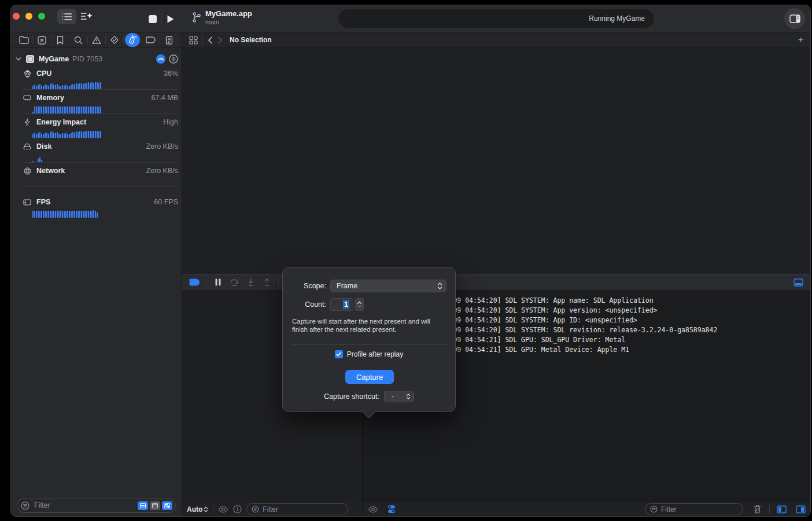  I want to click on network-icon, so click(27, 171).